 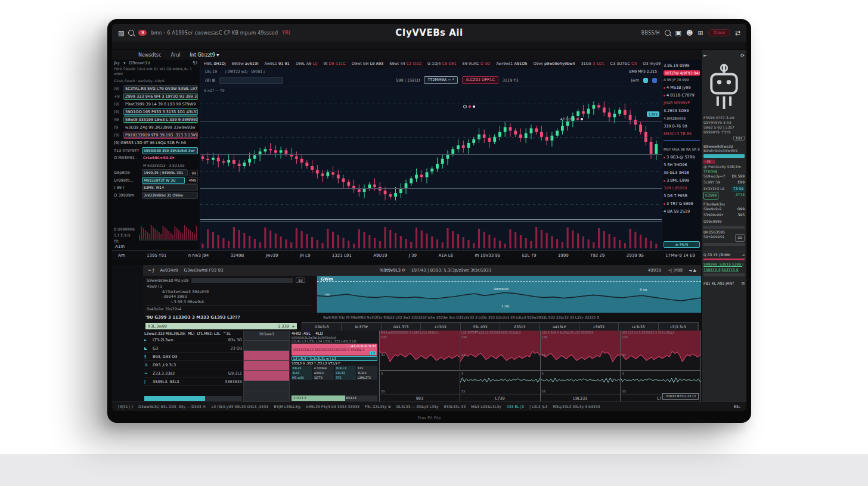 I want to click on drawdown-panel: L33 3 3V3 3 3L33LL33 L33 333333313333333…, so click(x=581, y=366).